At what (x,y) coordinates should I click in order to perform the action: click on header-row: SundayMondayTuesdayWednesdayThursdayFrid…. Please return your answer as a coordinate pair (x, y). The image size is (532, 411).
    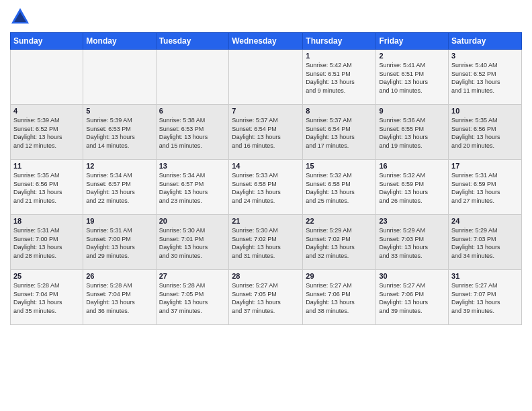
    Looking at the image, I should click on (266, 42).